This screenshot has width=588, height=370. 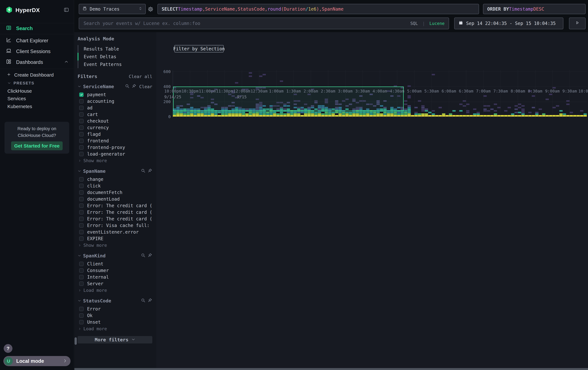 What do you see at coordinates (146, 87) in the screenshot?
I see `clear-group-link: Clear` at bounding box center [146, 87].